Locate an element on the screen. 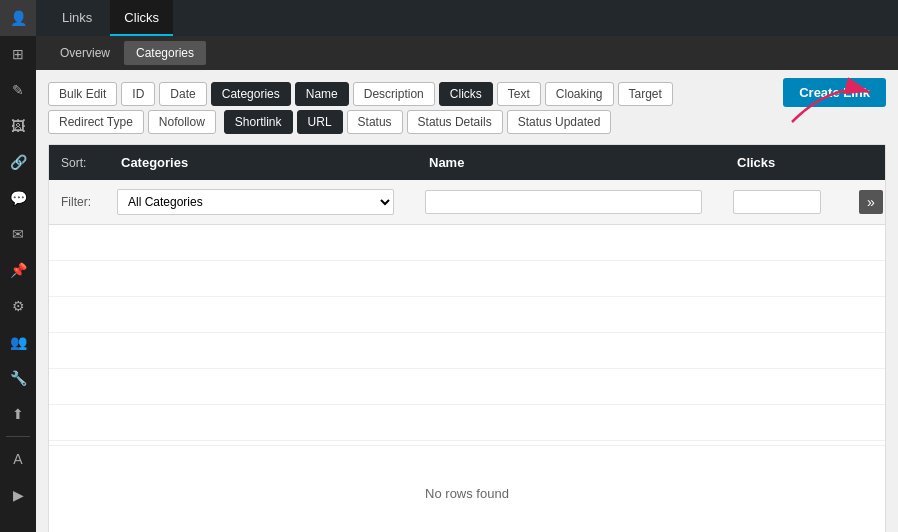 The height and width of the screenshot is (532, 898). subtab-categories: Categories is located at coordinates (165, 53).